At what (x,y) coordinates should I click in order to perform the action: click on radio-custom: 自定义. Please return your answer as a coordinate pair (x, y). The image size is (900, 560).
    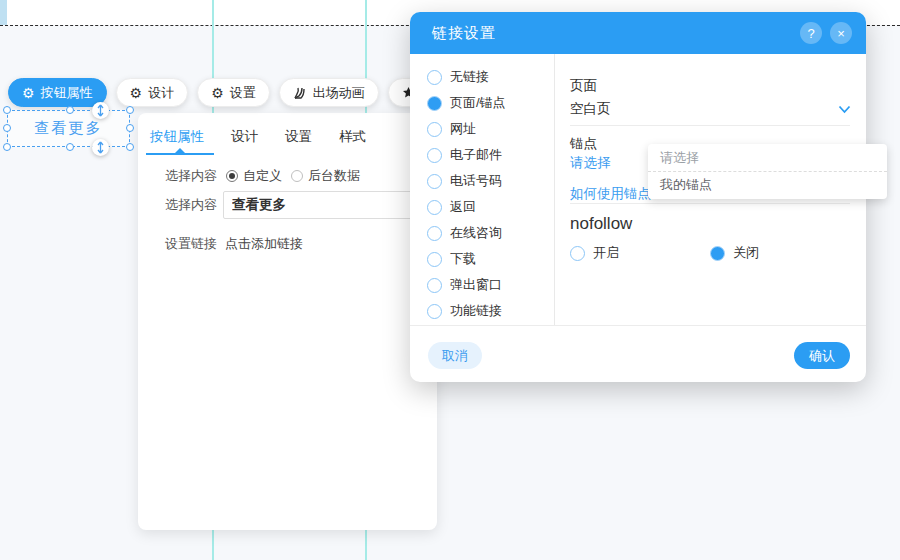
    Looking at the image, I should click on (254, 176).